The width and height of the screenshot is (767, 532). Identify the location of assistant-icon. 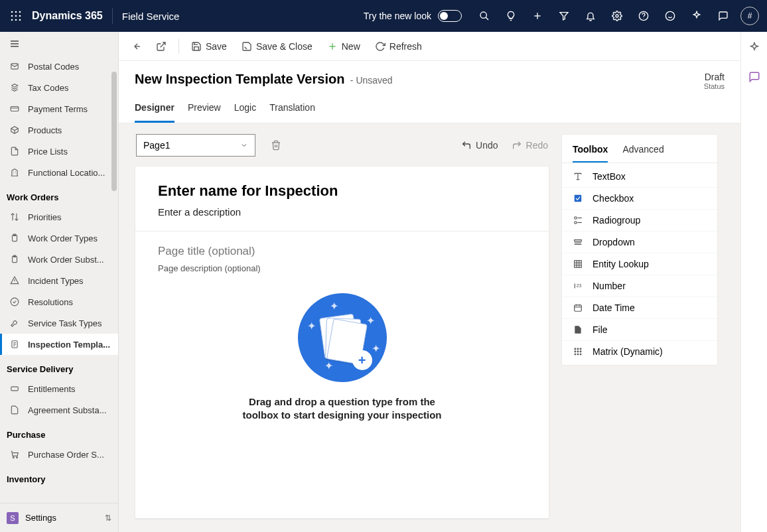
(697, 16).